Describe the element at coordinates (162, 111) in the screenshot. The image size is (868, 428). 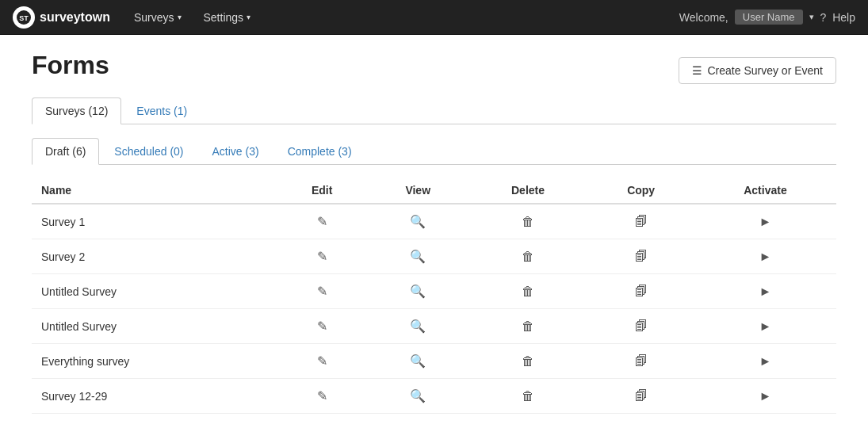
I see `tab-events: Events (1)` at that location.